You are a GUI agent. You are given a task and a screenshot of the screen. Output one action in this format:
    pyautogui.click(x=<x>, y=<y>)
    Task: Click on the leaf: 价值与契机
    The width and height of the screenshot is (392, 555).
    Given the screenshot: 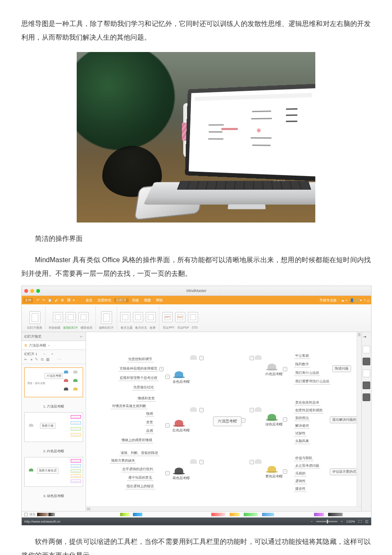 What is the action you would take?
    pyautogui.click(x=304, y=459)
    